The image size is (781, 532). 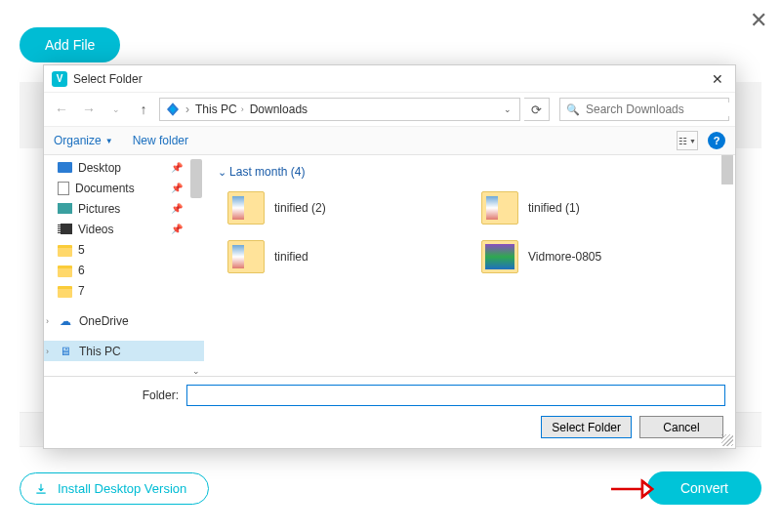 I want to click on app-close-icon: ✕, so click(x=759, y=20).